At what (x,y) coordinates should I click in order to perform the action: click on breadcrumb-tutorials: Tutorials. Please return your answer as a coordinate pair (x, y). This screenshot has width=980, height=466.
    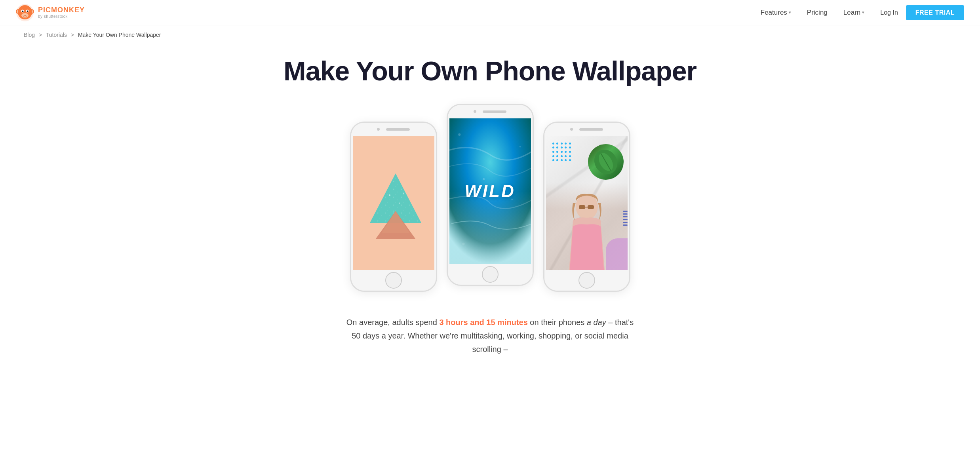
    Looking at the image, I should click on (56, 35).